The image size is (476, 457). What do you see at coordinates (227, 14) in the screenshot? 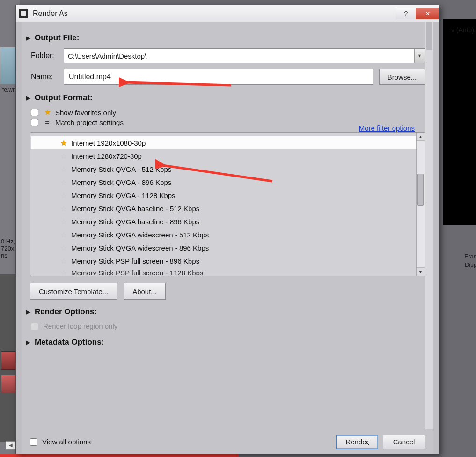
I see `titlebar: Render As ? ✕` at bounding box center [227, 14].